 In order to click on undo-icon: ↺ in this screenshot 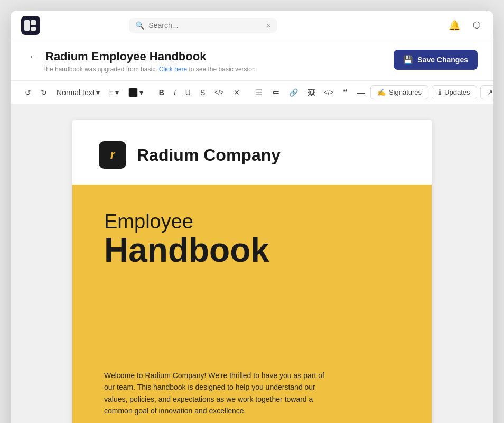, I will do `click(28, 93)`.